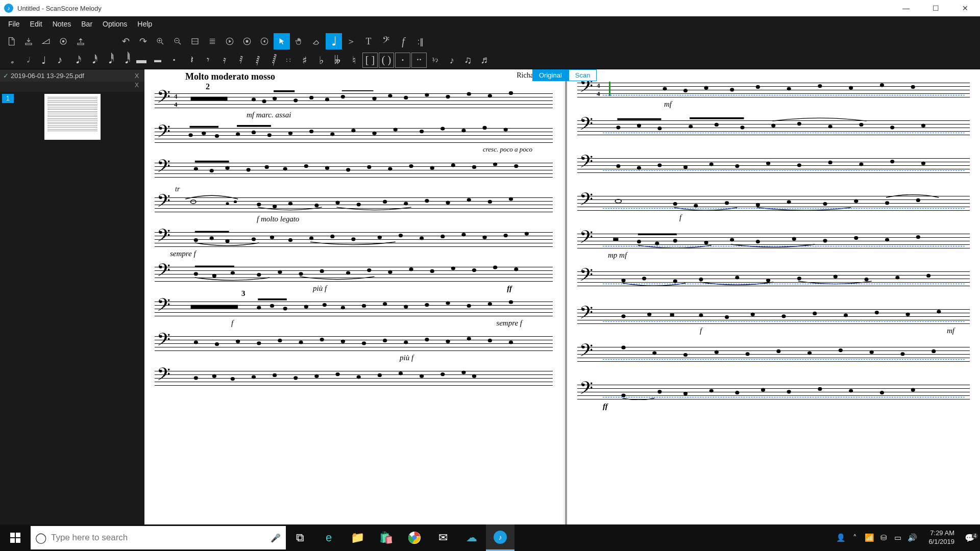 Image resolution: width=980 pixels, height=551 pixels. What do you see at coordinates (11, 60) in the screenshot?
I see `whole-note-button: 𝅗` at bounding box center [11, 60].